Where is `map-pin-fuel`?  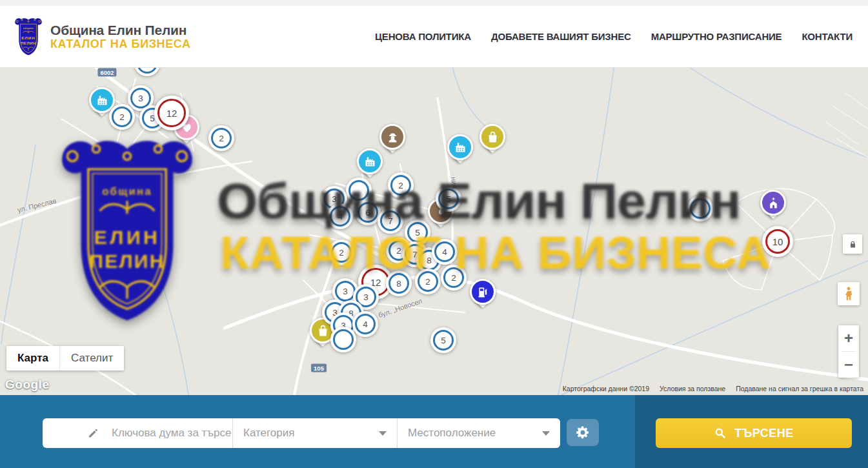
map-pin-fuel is located at coordinates (483, 292).